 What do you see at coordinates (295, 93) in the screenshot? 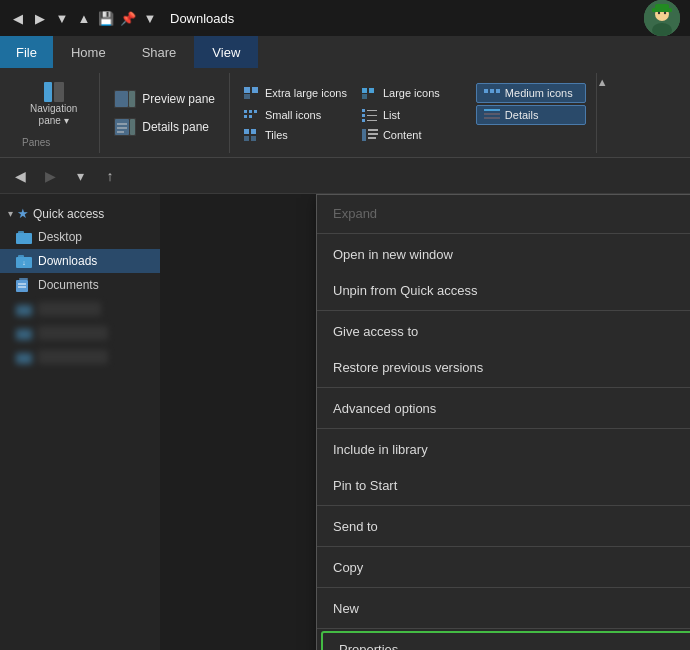
I see `extra-large-icons-button: Extra large icons` at bounding box center [295, 93].